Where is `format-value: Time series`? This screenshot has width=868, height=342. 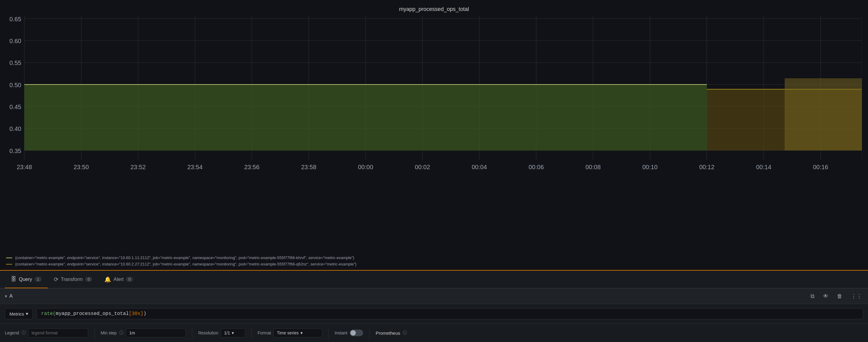 format-value: Time series is located at coordinates (288, 333).